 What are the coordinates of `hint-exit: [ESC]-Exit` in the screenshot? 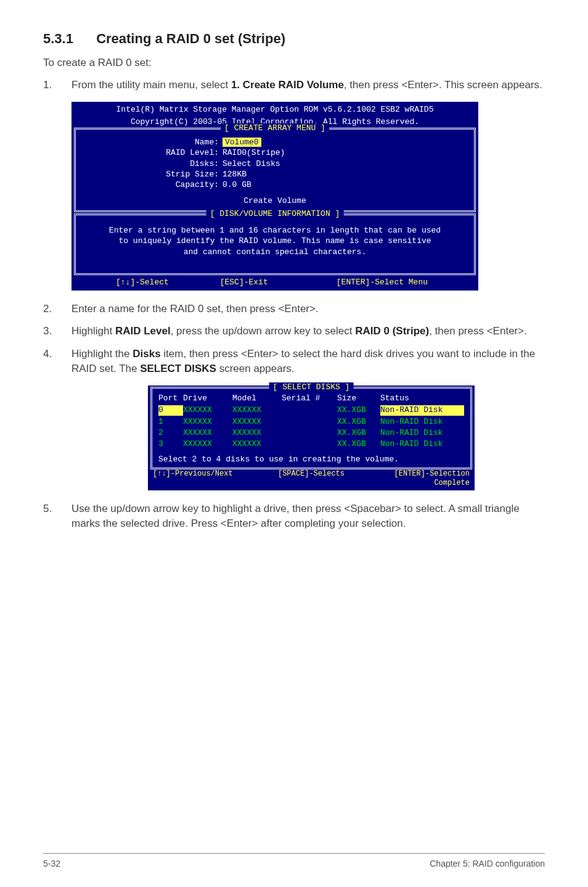 It's located at (272, 283).